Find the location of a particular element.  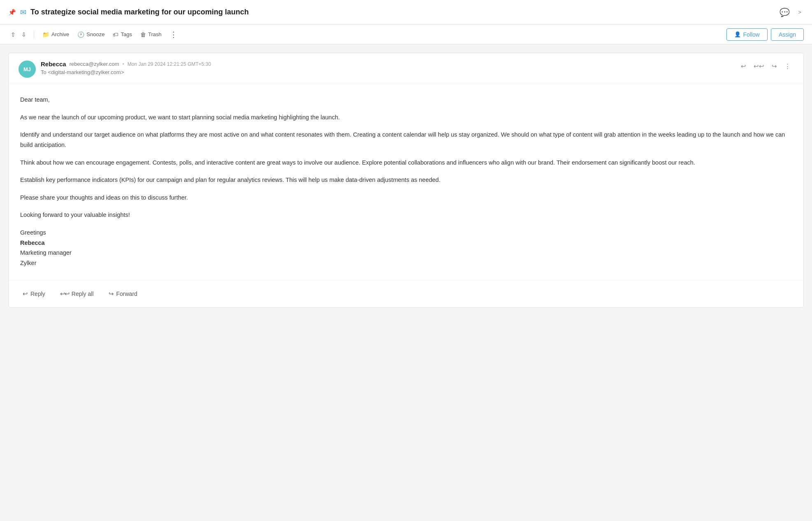

email-footer: ↩ Reply ↩↩ Reply all ↪ Forward is located at coordinates (406, 294).